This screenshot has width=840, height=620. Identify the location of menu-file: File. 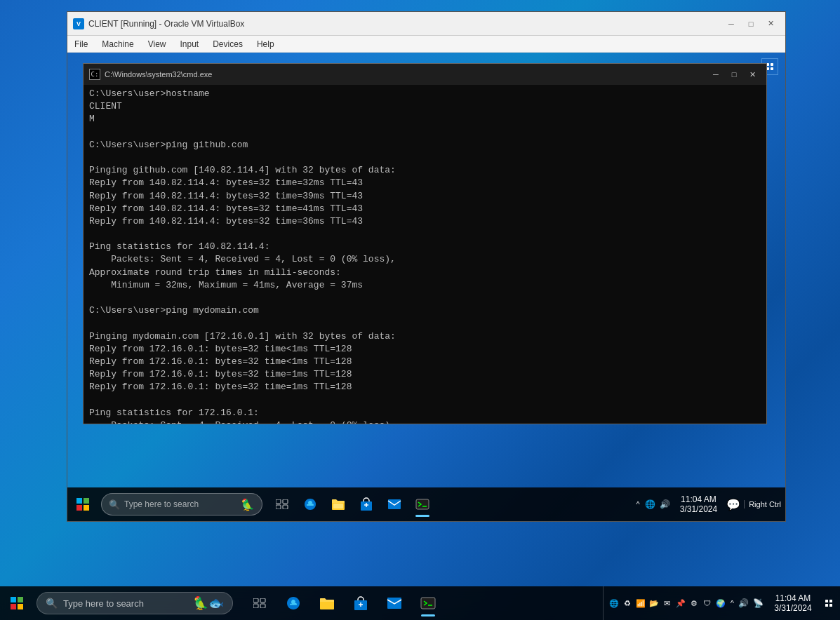
(81, 43).